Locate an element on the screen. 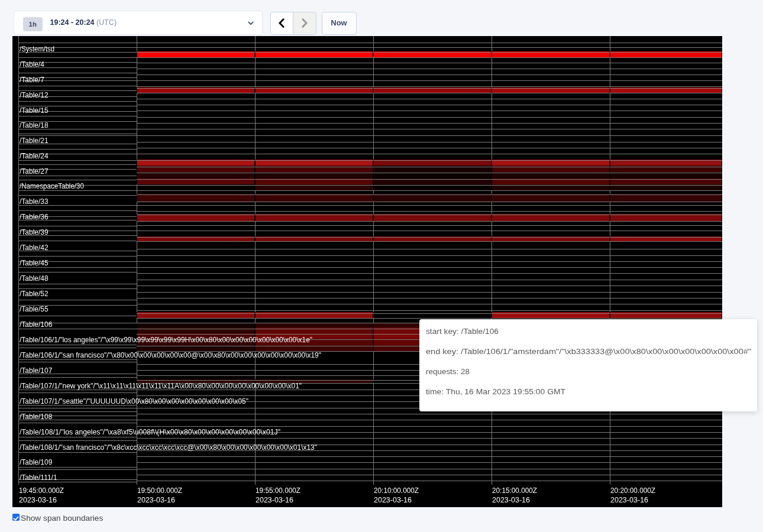 The width and height of the screenshot is (763, 532). svg-text:/Table/106/1/"san francisco"/": /Table/106/1/"san francisco"/"\x80\x00\x… is located at coordinates (170, 355).